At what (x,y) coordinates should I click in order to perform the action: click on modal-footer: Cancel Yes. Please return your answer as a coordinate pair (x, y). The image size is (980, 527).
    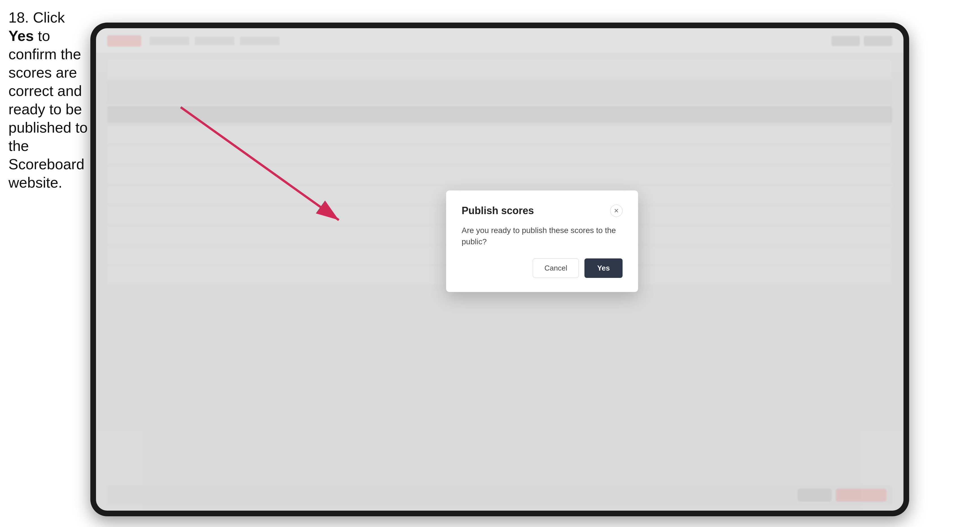
    Looking at the image, I should click on (542, 268).